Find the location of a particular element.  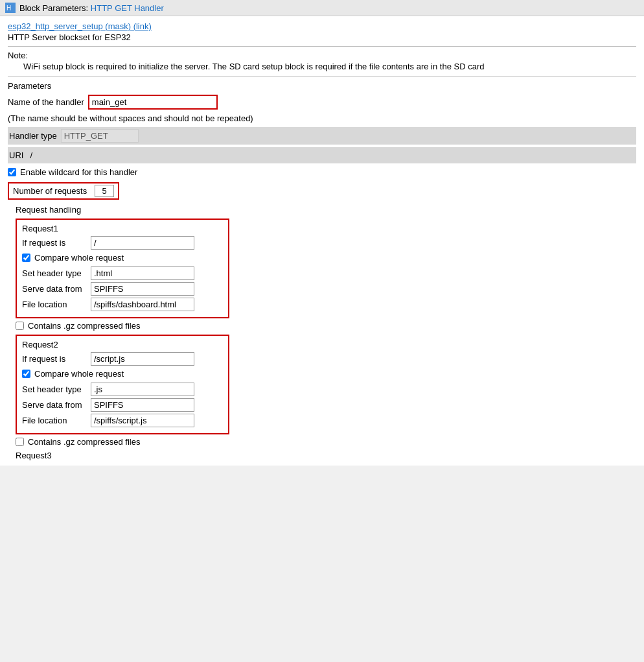

handler-type-label: Handler type is located at coordinates (33, 136).